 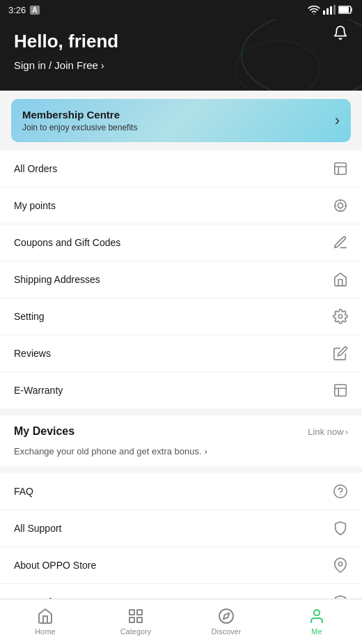 I want to click on status-right, so click(x=331, y=10).